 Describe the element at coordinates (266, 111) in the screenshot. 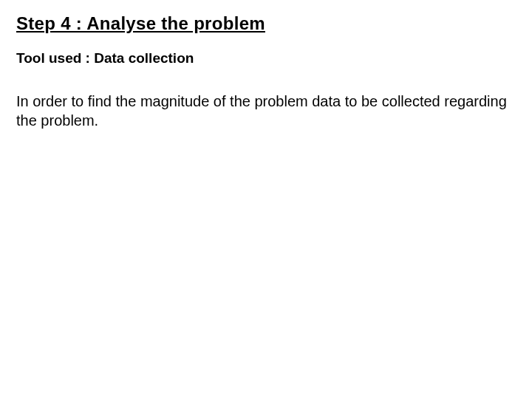

I see `body-paragraph: In order to find the magnitude of the pr…` at that location.